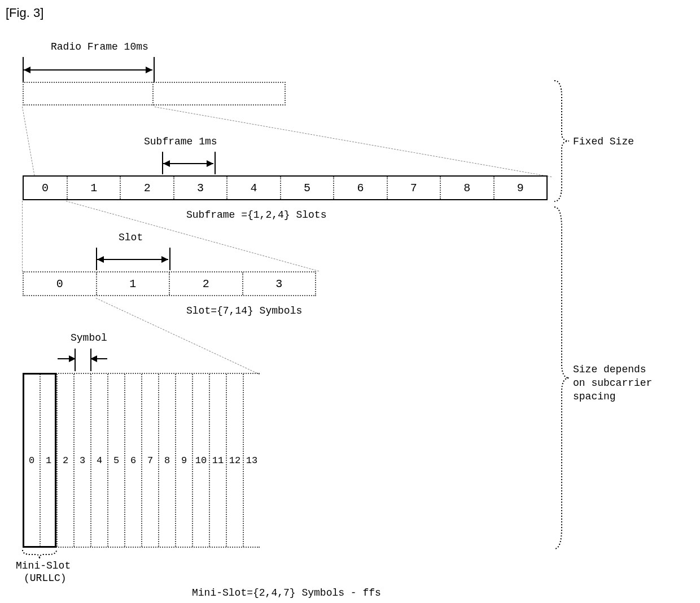 This screenshot has height=603, width=700. Describe the element at coordinates (185, 460) in the screenshot. I see `symbol-cell: 9` at that location.